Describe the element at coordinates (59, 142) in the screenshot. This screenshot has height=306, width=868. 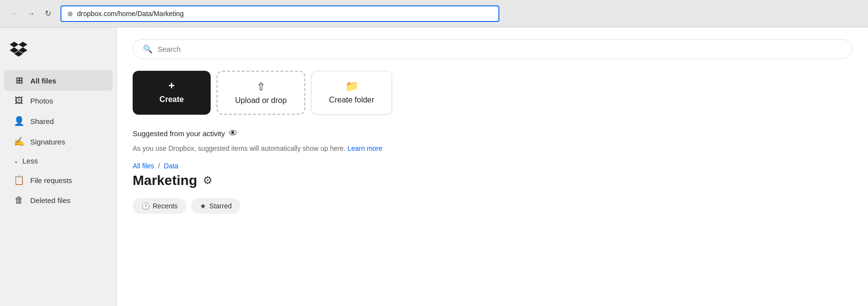
I see `sidebar-item-signatures: ✍ Signatures` at that location.